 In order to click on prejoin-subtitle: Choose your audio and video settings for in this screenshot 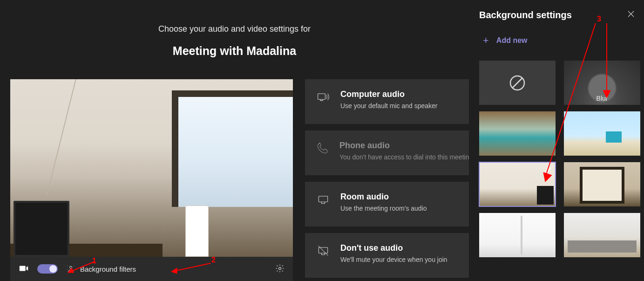, I will do `click(235, 29)`.